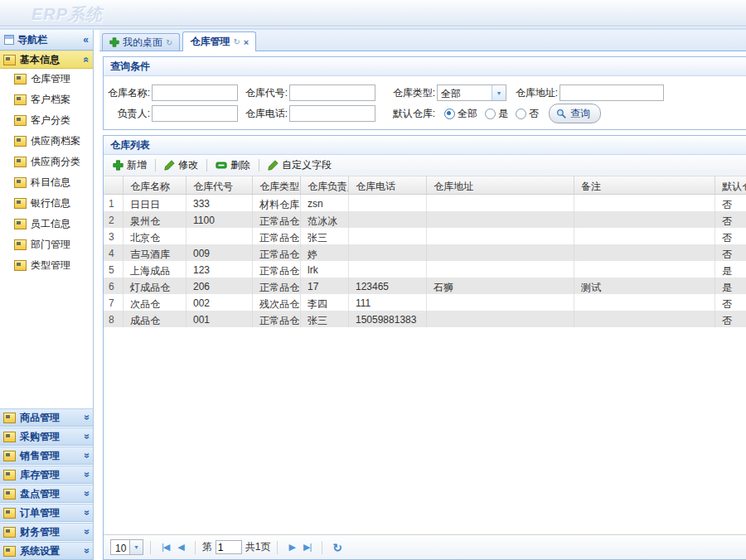 The width and height of the screenshot is (746, 560). I want to click on table-row: 1日日日333材料仓库zsn否, so click(424, 203).